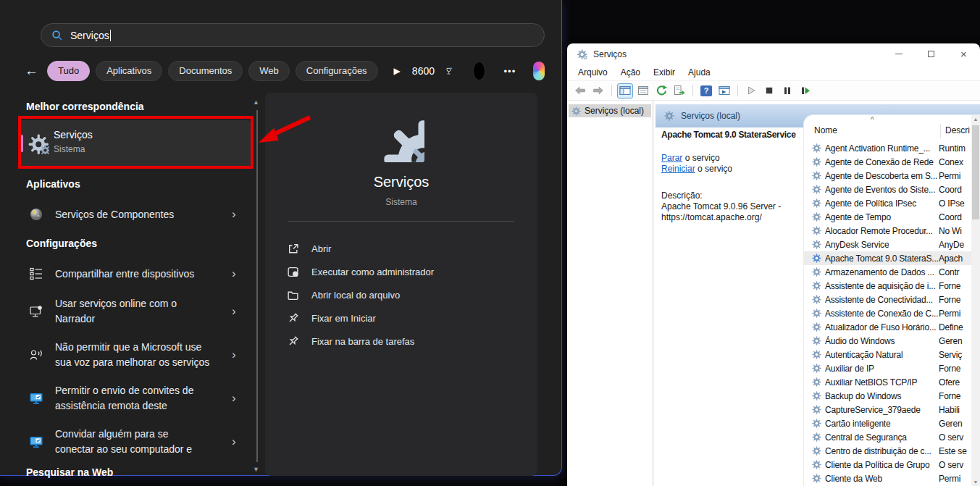  What do you see at coordinates (510, 71) in the screenshot?
I see `more-options-icon: •••` at bounding box center [510, 71].